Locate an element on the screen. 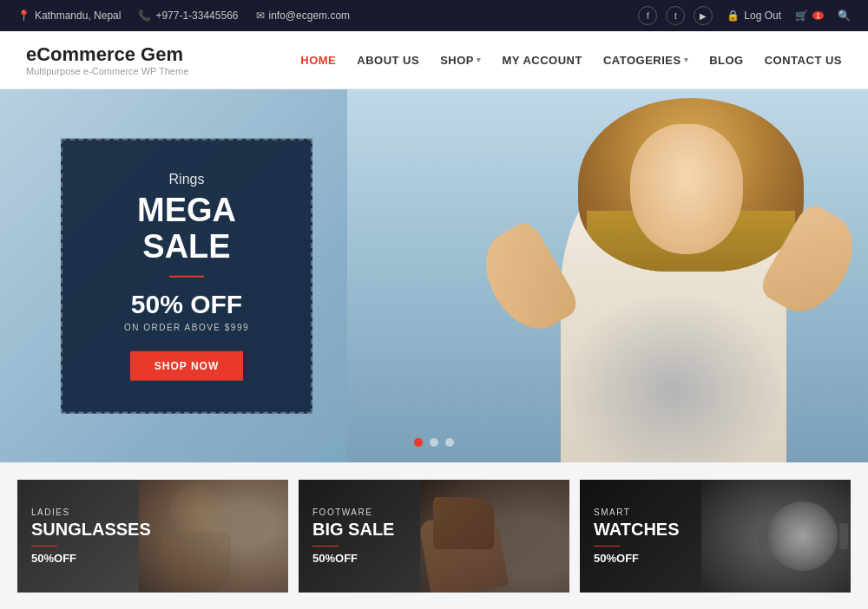  cat-1-head is located at coordinates (196, 510).